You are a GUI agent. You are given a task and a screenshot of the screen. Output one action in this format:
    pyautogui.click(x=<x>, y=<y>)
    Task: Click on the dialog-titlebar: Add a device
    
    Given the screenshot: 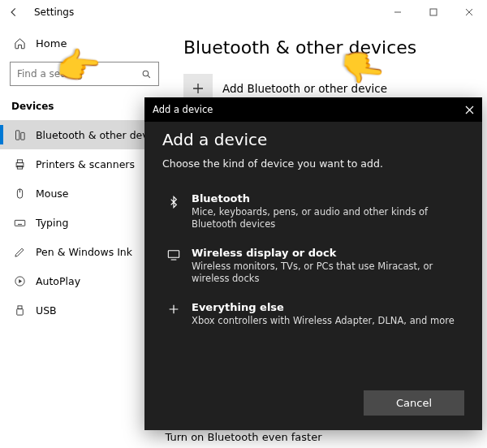 What is the action you would take?
    pyautogui.click(x=313, y=110)
    